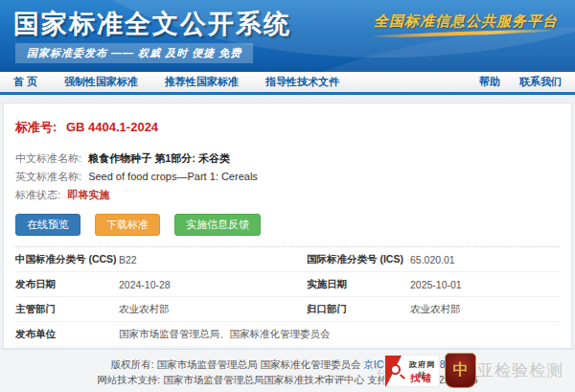 Image resolution: width=575 pixels, height=392 pixels. I want to click on gov-site-error-report-badge: 政府网站 找错, so click(412, 371).